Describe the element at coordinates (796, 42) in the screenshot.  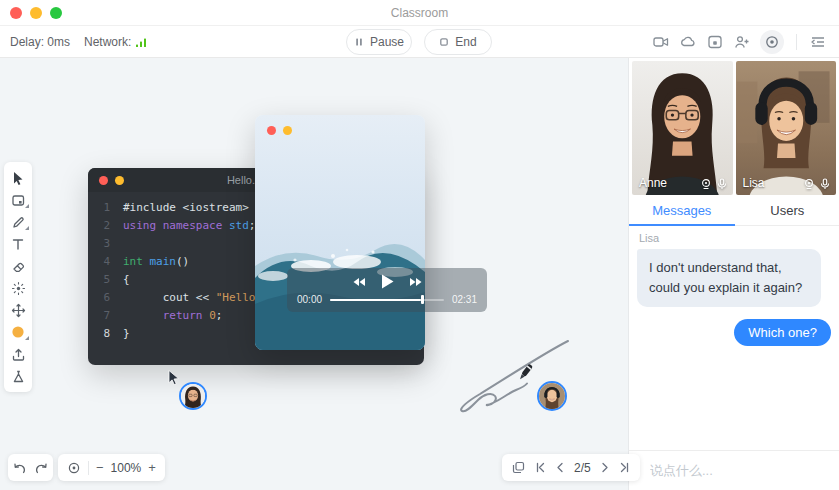
I see `toolbar-divider` at that location.